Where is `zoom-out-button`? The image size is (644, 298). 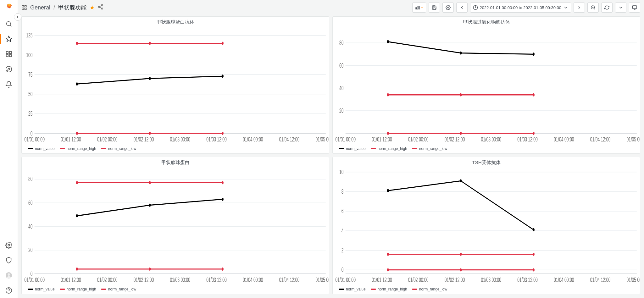
zoom-out-button is located at coordinates (593, 8).